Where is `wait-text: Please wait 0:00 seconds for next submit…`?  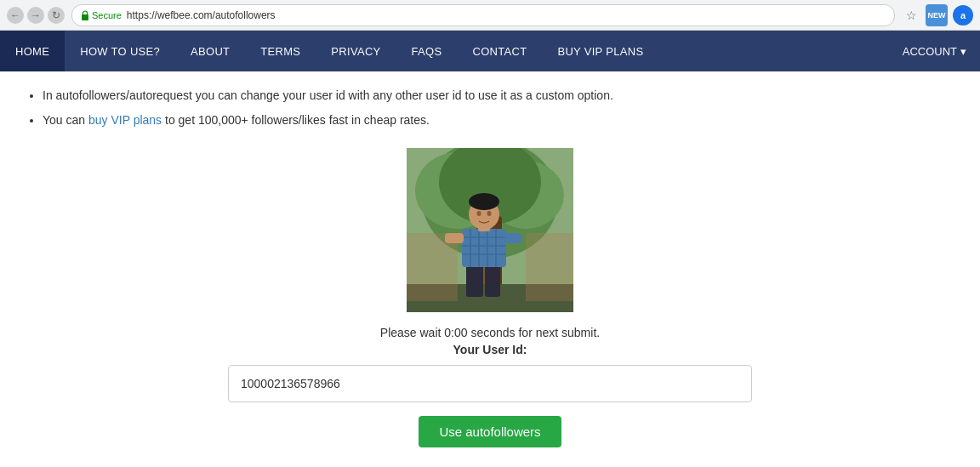
wait-text: Please wait 0:00 seconds for next submit… is located at coordinates (490, 333).